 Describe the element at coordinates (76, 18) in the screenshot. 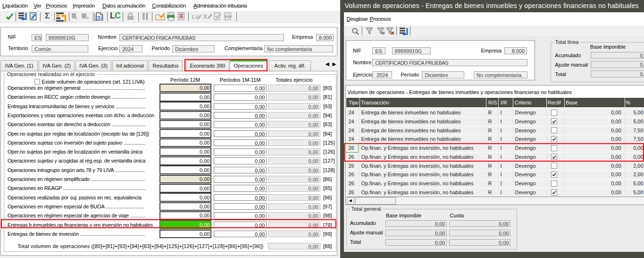

I see `svg-text: r` at that location.